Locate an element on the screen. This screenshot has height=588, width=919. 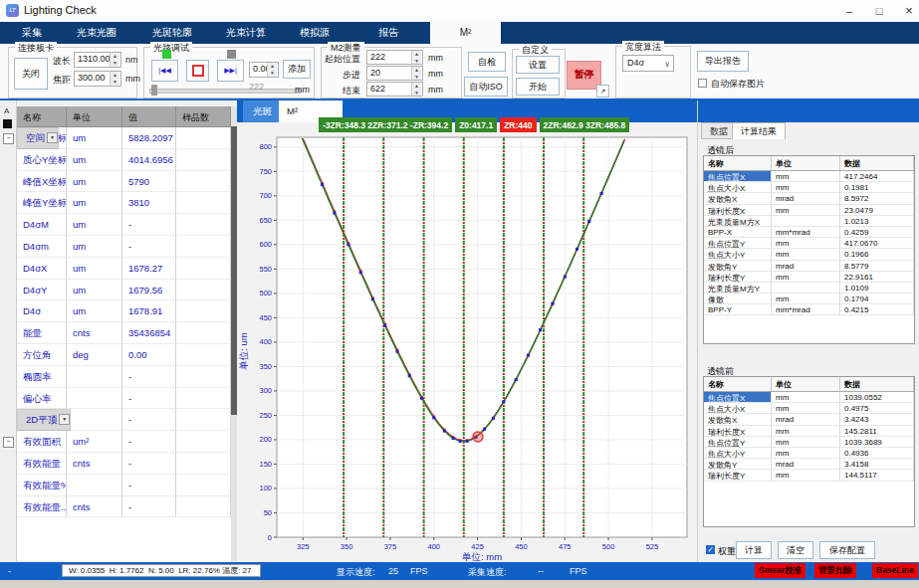
table-row: 能量cnts35436854 is located at coordinates (123, 333).